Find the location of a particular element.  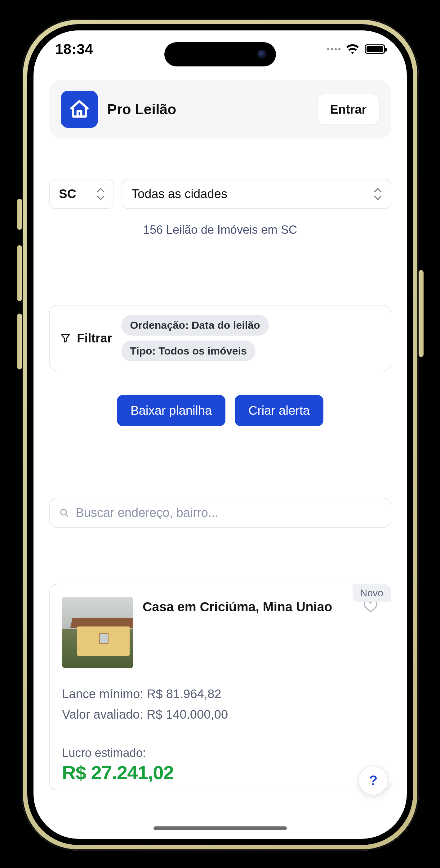

app-title: Pro Leilão is located at coordinates (142, 109).